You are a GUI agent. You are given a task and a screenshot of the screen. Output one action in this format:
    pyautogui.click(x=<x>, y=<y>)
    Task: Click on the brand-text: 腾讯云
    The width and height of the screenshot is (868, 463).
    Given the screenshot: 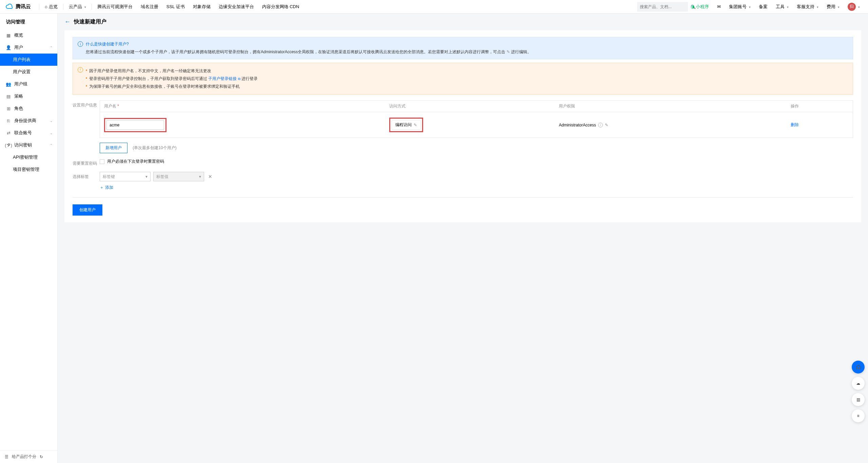 What is the action you would take?
    pyautogui.click(x=23, y=7)
    